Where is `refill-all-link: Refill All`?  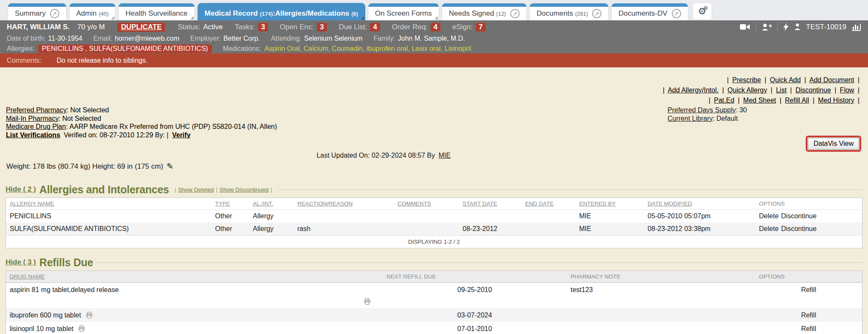 refill-all-link: Refill All is located at coordinates (797, 100).